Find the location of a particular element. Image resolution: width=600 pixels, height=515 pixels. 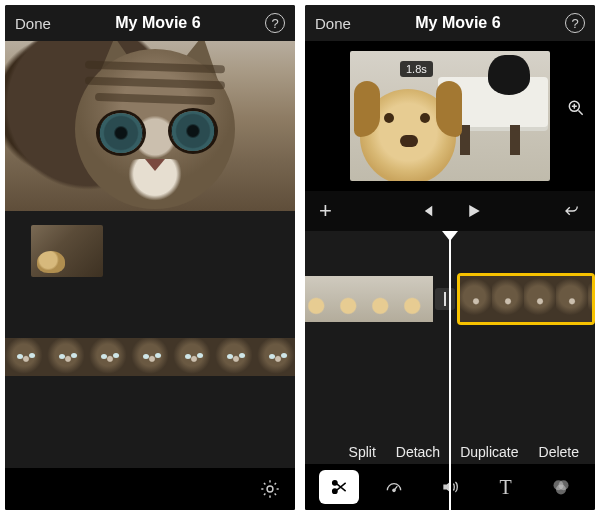

timeline-clip is located at coordinates (150, 357).